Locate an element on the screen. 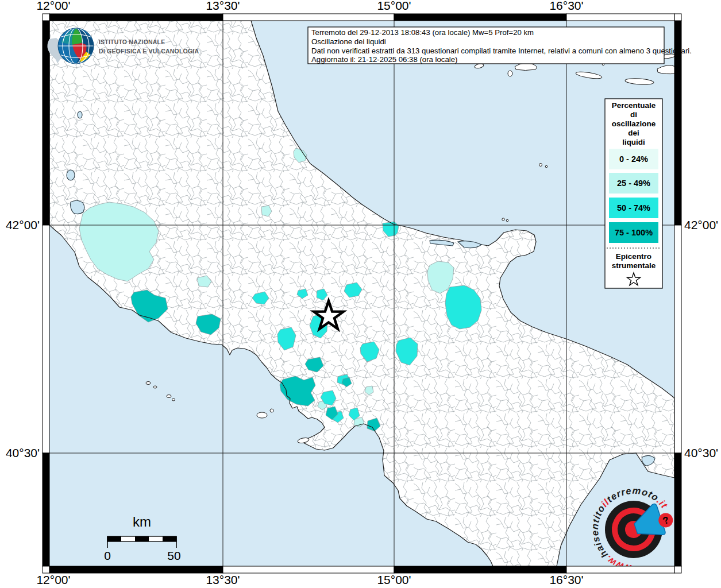 This screenshot has height=588, width=721. lon-label-top: 13°30' is located at coordinates (223, 6).